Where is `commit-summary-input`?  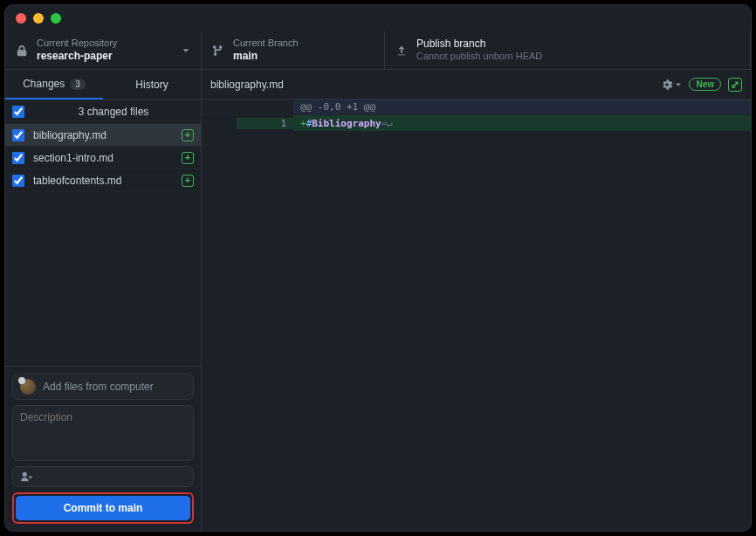
commit-summary-input is located at coordinates (114, 387).